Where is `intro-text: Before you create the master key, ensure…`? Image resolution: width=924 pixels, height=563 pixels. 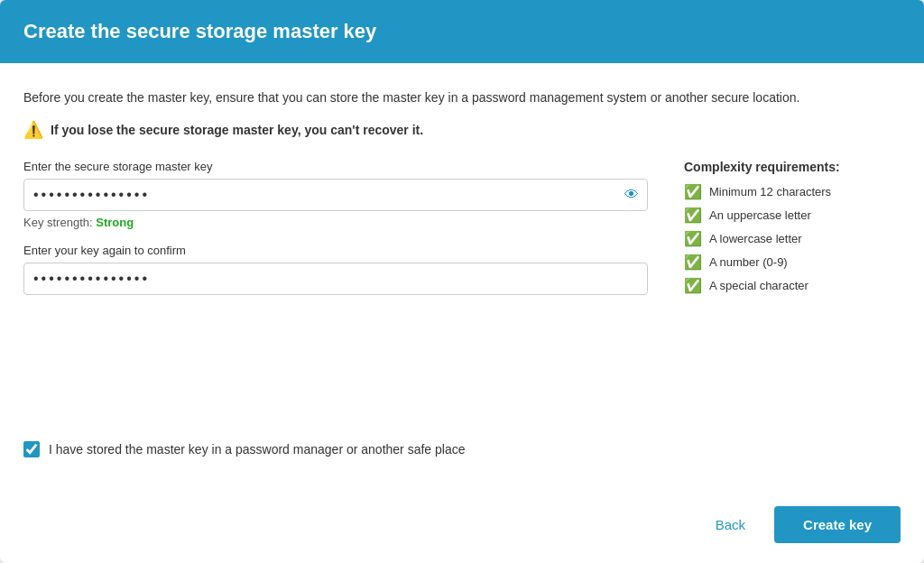 intro-text: Before you create the master key, ensure… is located at coordinates (462, 97).